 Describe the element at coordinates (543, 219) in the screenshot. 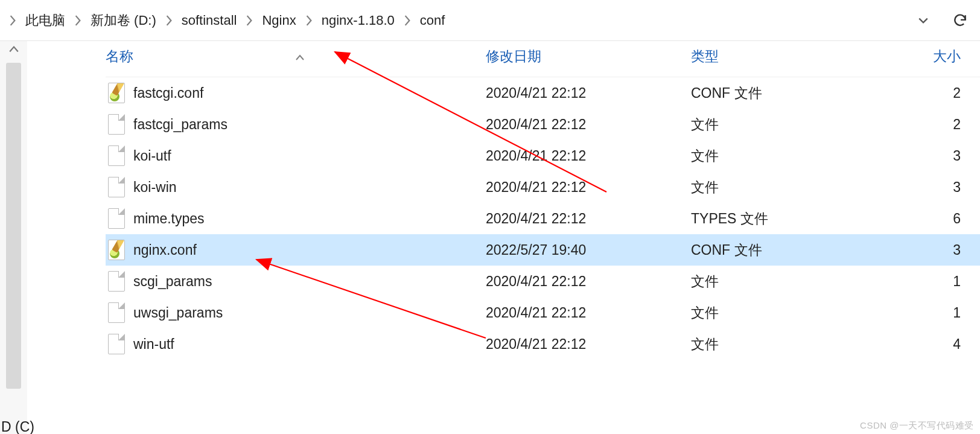

I see `file-row: mime.types2020/4/21 22:12TYPES 文件6` at that location.